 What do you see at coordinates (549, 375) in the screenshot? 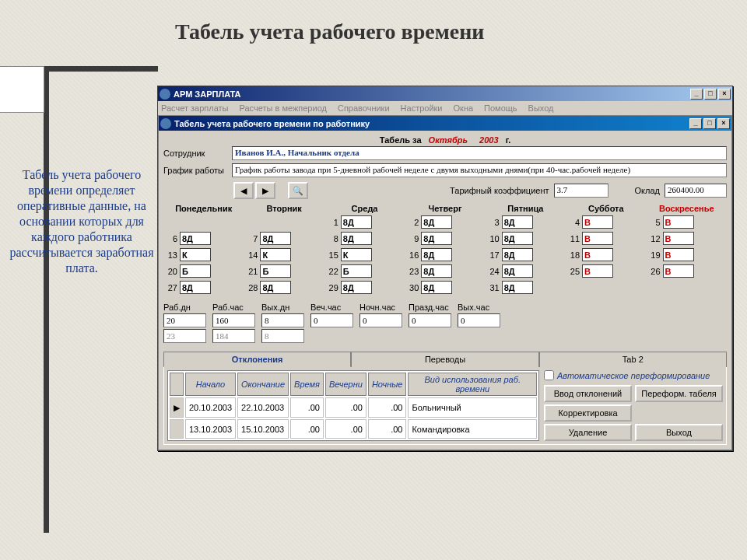
I see `auto-reform-input` at bounding box center [549, 375].